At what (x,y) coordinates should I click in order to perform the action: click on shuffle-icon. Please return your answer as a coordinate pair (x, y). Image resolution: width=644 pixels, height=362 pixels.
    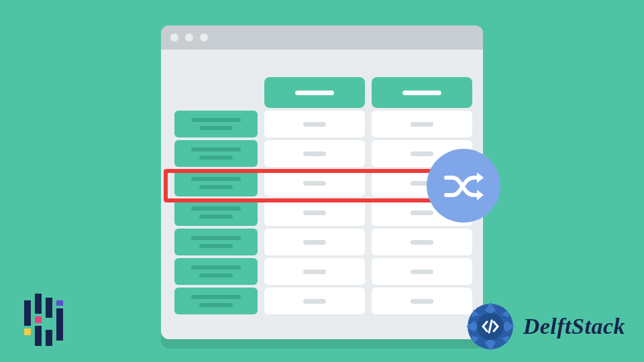
    Looking at the image, I should click on (464, 186).